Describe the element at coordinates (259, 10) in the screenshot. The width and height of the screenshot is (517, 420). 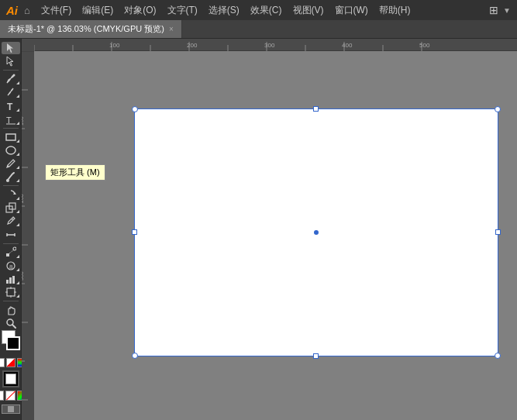
I see `title-bar: Ai ⌂ 文件(F) 编辑(E) 对象(O) 文字(T) 选择(S) 效果(C)…` at that location.